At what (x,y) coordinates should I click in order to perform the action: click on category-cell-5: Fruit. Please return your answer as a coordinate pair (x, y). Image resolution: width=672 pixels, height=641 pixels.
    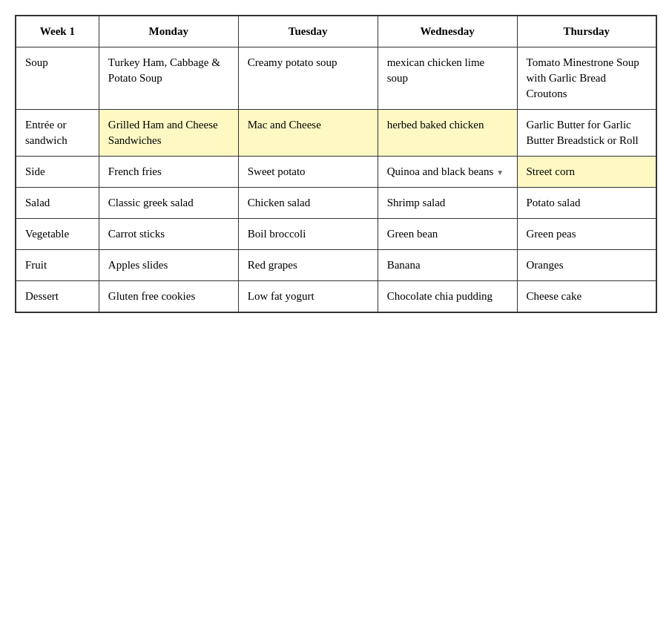
    Looking at the image, I should click on (57, 266).